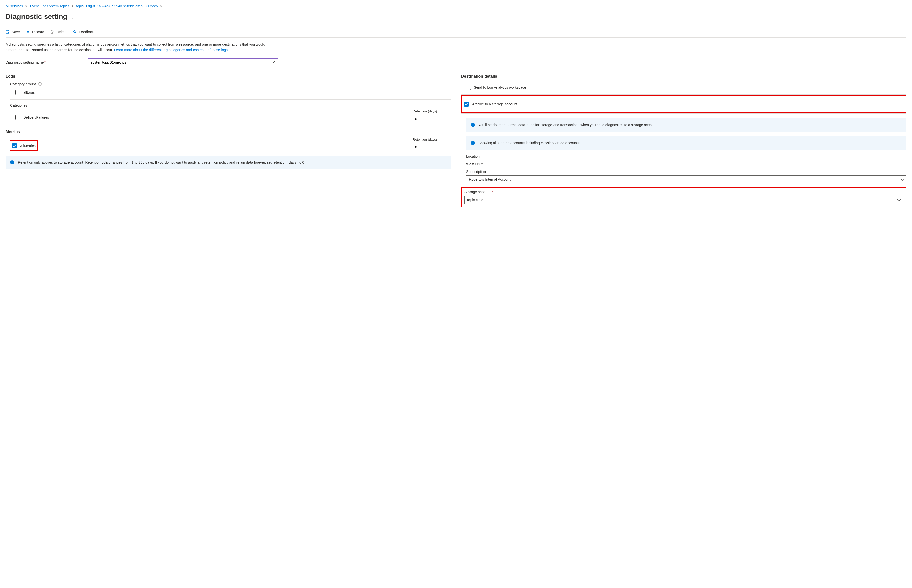 The height and width of the screenshot is (588, 912). Describe the element at coordinates (686, 157) in the screenshot. I see `location-label: Location` at that location.